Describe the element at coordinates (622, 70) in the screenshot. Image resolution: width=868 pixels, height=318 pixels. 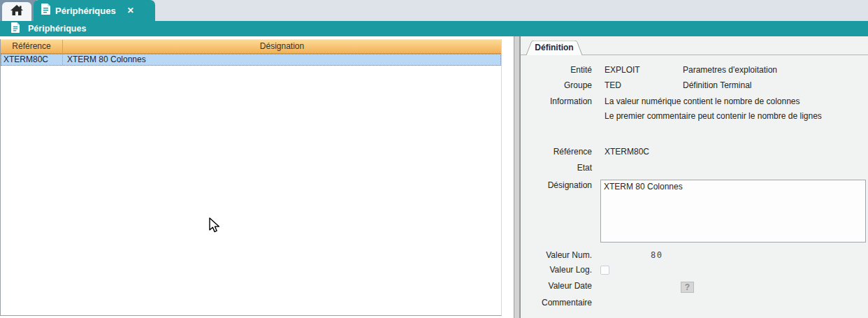
I see `entite-value: EXPLOIT` at that location.